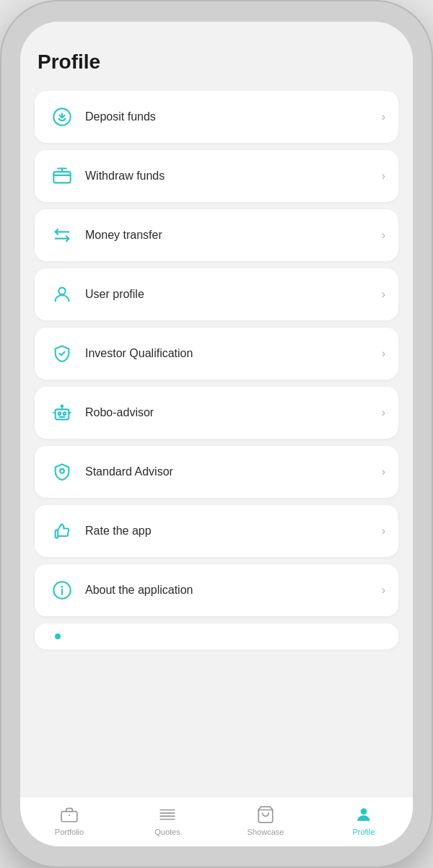 Image resolution: width=433 pixels, height=868 pixels. I want to click on withdraw-funds-chevron: ›, so click(384, 176).